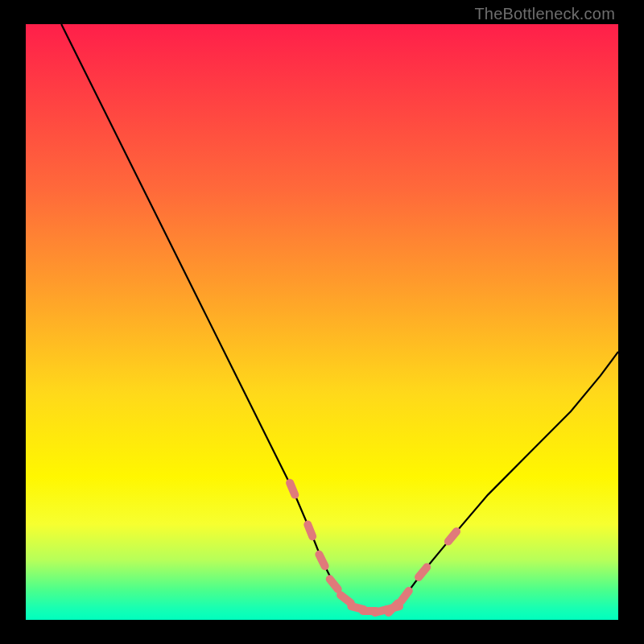  What do you see at coordinates (544, 14) in the screenshot?
I see `attribution-text: TheBottleneck.com` at bounding box center [544, 14].